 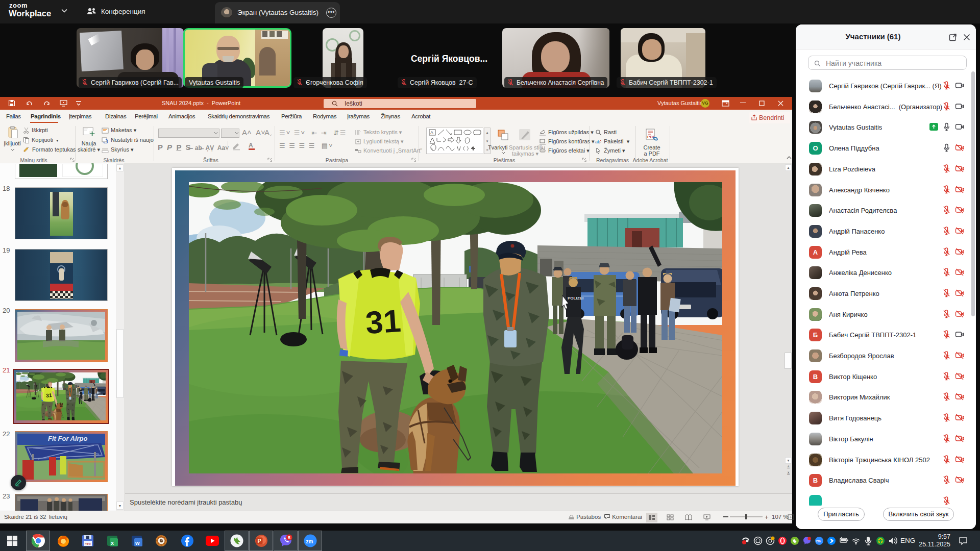 I want to click on svg-text: P, so click(x=259, y=541).